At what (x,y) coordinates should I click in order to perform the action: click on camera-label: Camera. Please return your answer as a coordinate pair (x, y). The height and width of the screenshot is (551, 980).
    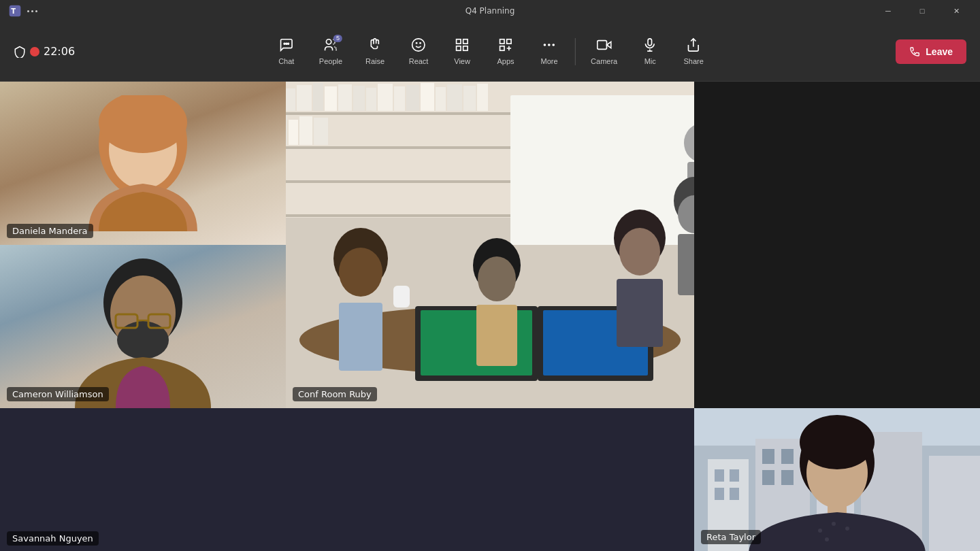
    Looking at the image, I should click on (604, 61).